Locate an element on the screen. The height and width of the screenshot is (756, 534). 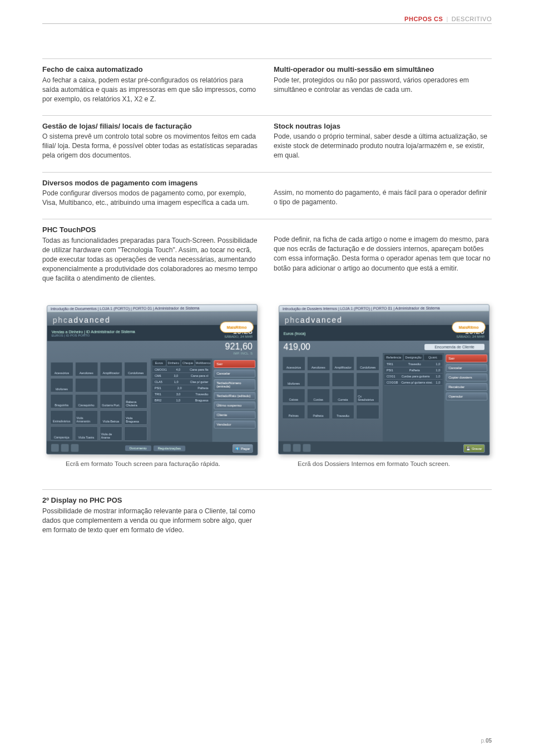
pay-tab: Euros is located at coordinates (159, 363).